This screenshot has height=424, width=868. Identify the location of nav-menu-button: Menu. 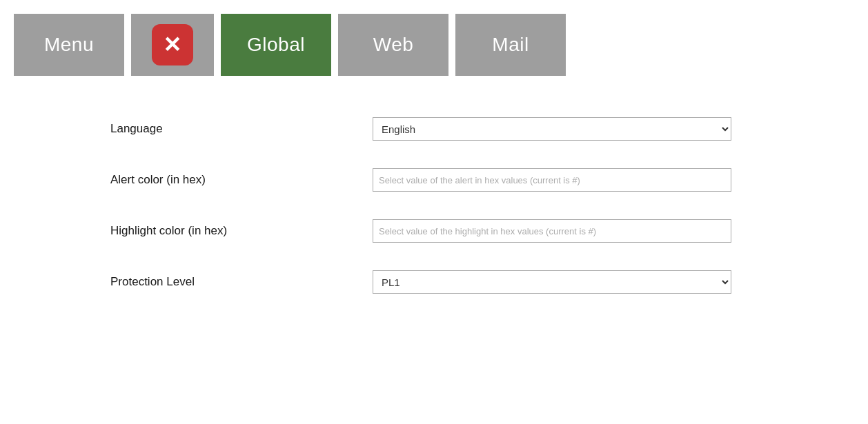
(69, 45).